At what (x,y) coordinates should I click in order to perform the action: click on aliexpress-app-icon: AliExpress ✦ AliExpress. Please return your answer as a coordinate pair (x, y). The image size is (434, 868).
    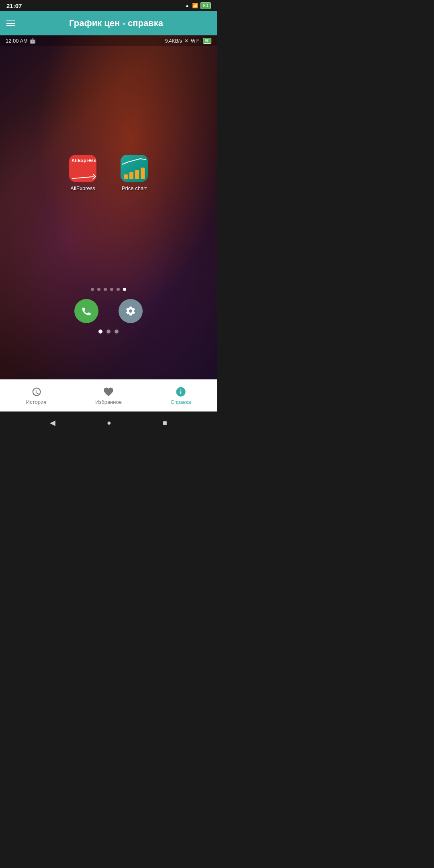
    Looking at the image, I should click on (83, 173).